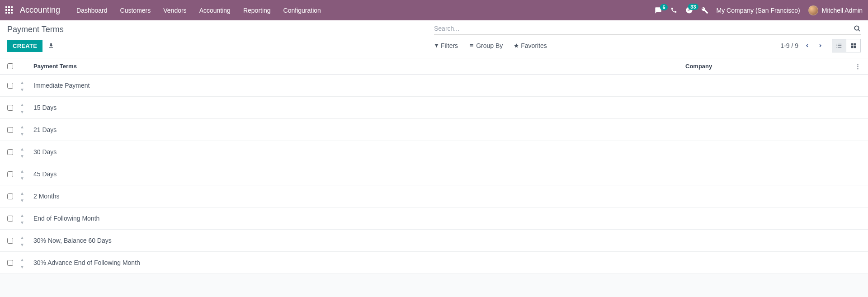 The width and height of the screenshot is (868, 297). Describe the element at coordinates (434, 86) in the screenshot. I see `table-row: ▲▼Immediate Payment` at that location.